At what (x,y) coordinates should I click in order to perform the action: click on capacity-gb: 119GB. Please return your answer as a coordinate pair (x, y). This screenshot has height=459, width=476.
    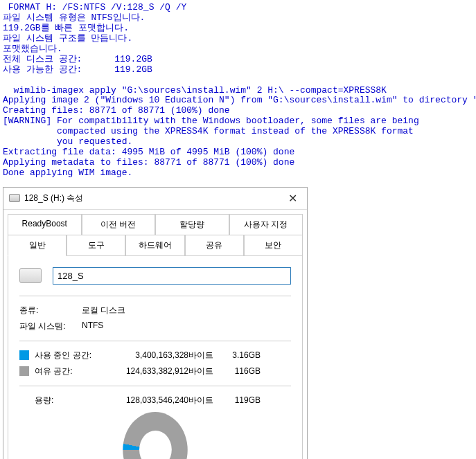
    Looking at the image, I should click on (240, 400).